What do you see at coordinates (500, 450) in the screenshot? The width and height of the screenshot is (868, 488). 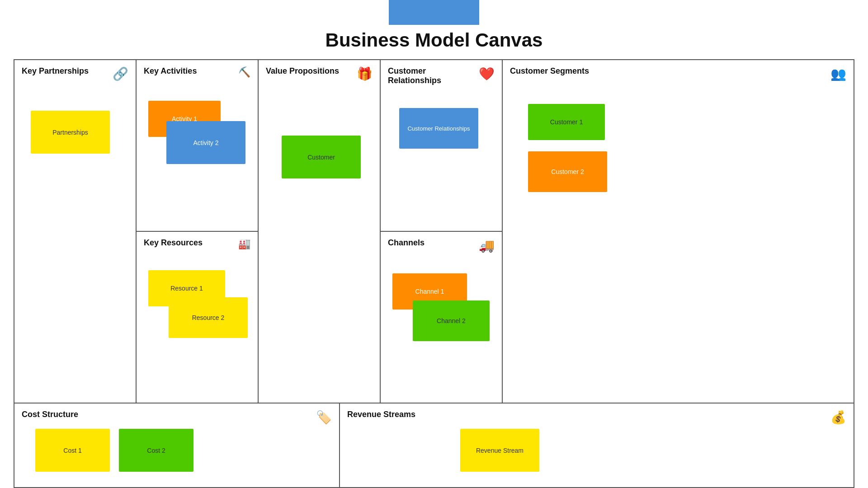 I see `sticky-revenue-stream: Revenue Stream` at bounding box center [500, 450].